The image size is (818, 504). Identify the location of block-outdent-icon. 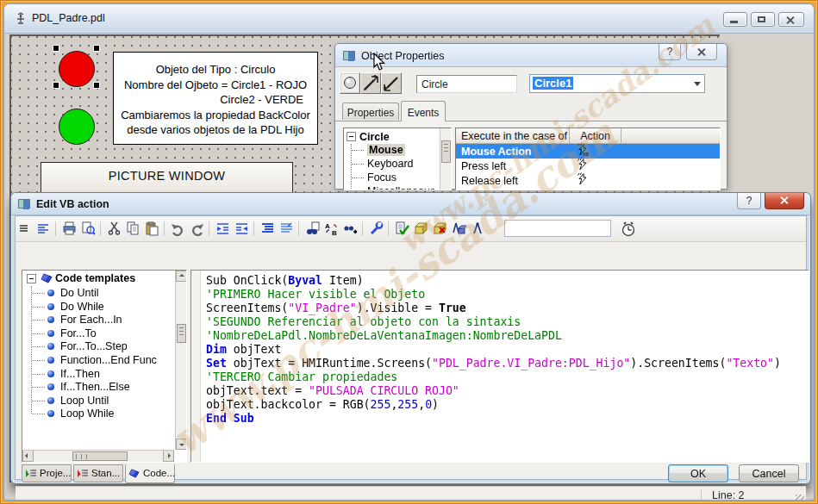
(286, 229).